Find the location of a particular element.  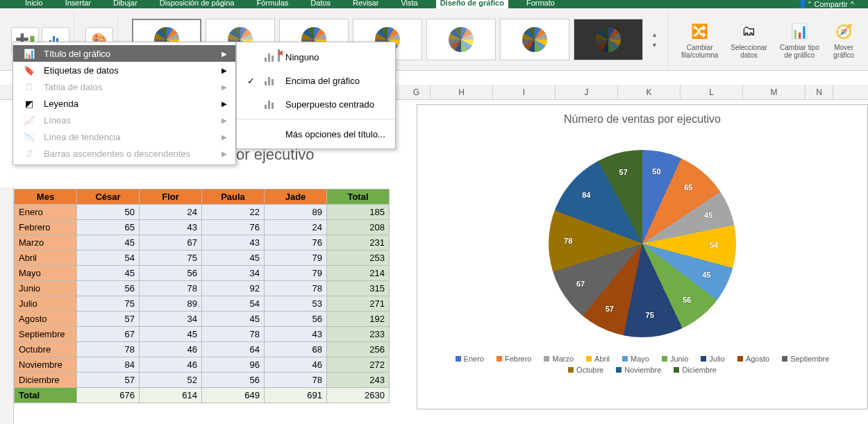

table-row: Enero50242289185 is located at coordinates (202, 212).